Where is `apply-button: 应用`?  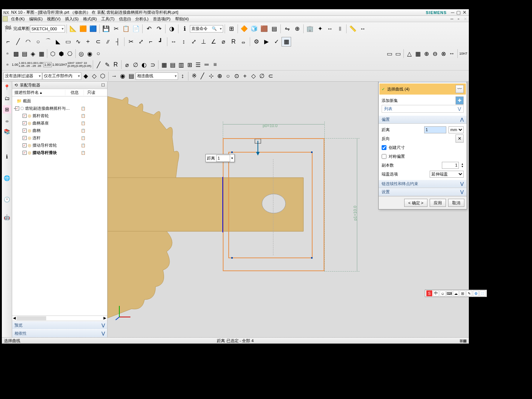
apply-button: 应用 is located at coordinates (438, 203).